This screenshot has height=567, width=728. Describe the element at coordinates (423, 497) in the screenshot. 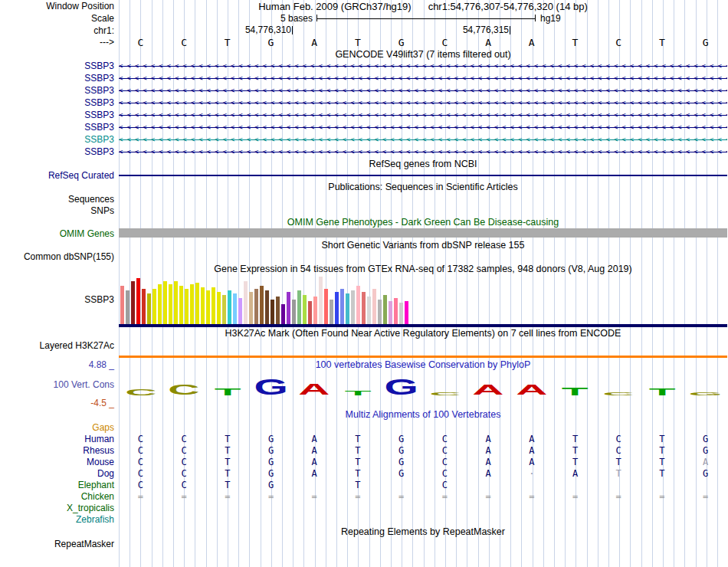

I see `species-alignment-content: ==============` at that location.